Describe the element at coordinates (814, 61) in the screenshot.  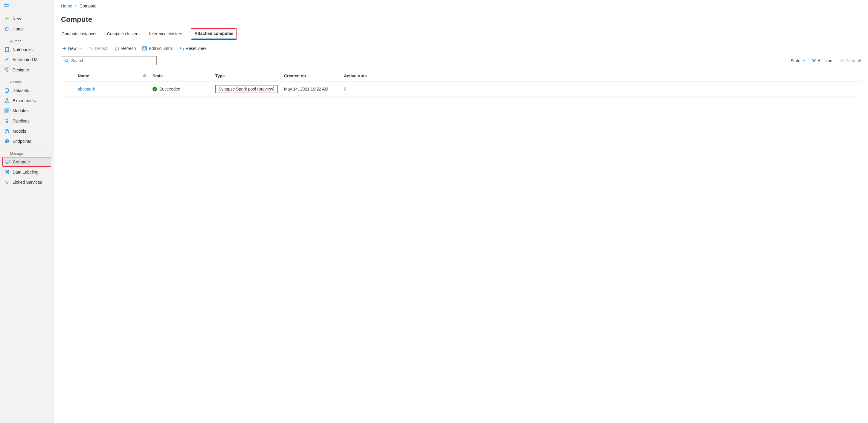
I see `filter-icon` at that location.